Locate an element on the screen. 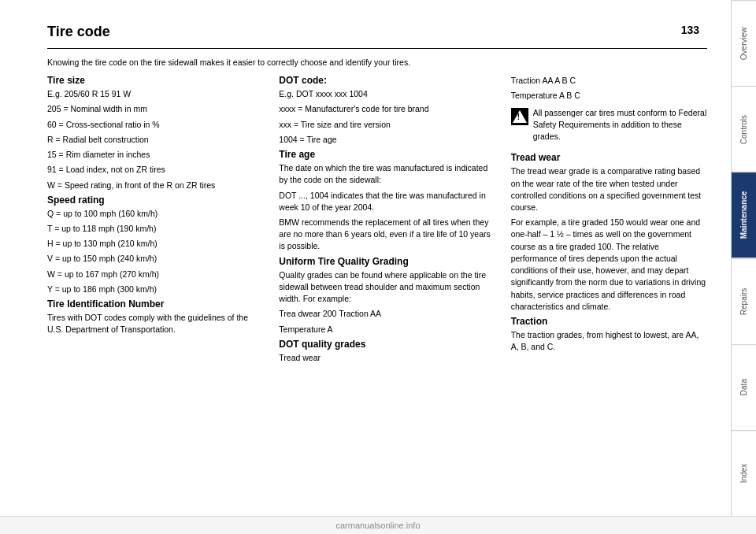 This screenshot has height=534, width=756. tire-size-15: 15 = Rim diameter in inches is located at coordinates (155, 154).